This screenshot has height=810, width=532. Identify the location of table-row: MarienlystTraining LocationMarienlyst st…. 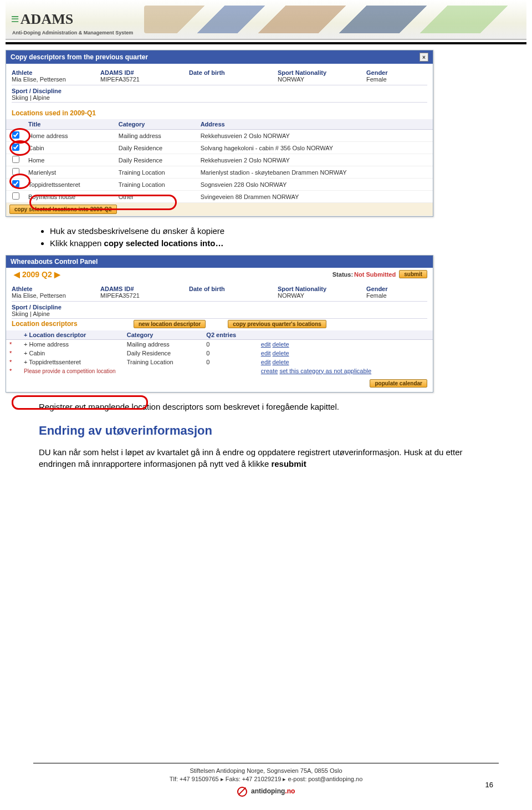
(219, 172).